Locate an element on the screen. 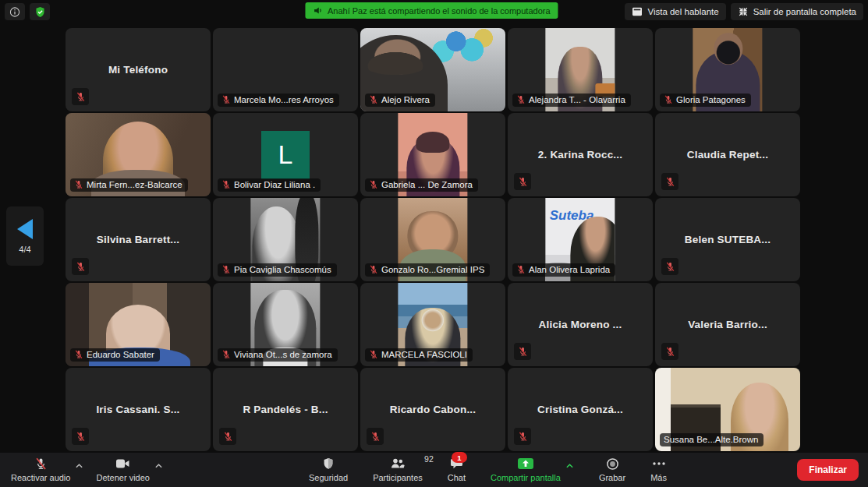 This screenshot has width=868, height=487. more-label: Más is located at coordinates (658, 478).